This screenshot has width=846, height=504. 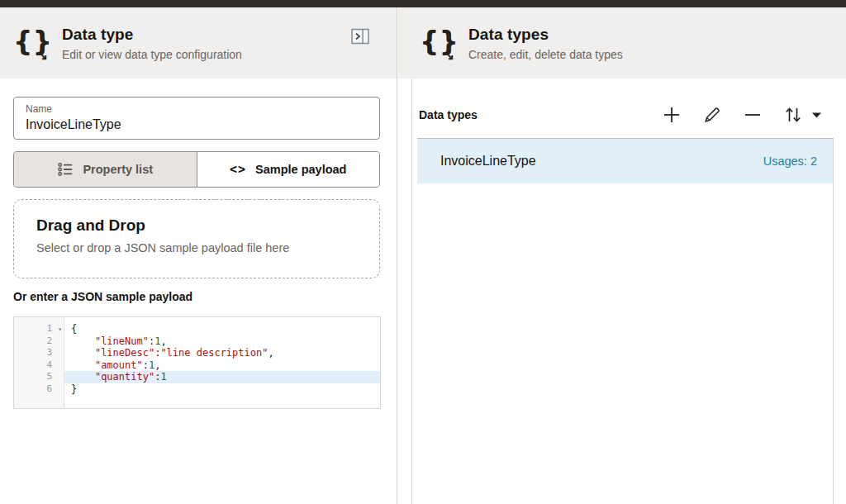 What do you see at coordinates (205, 297) in the screenshot?
I see `json-payload-label: Or enter a JSON sample payload` at bounding box center [205, 297].